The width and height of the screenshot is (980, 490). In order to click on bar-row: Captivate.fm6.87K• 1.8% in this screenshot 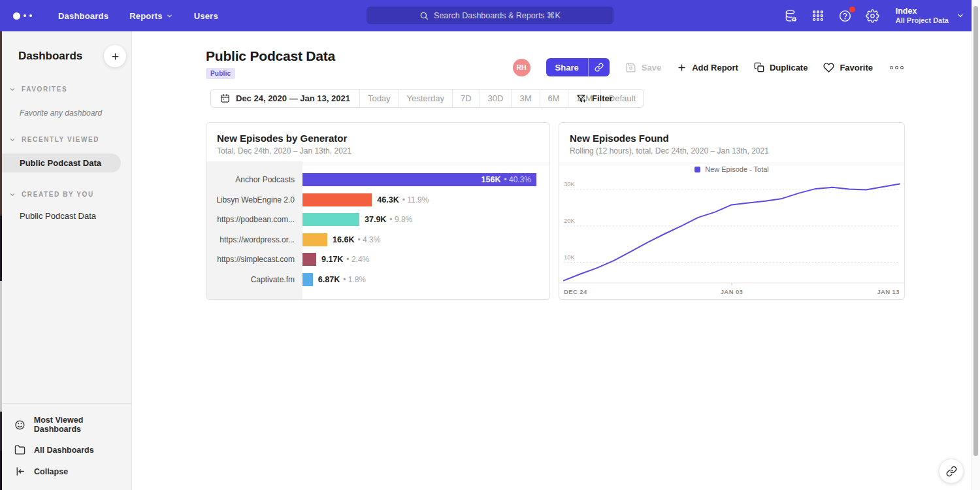, I will do `click(378, 280)`.